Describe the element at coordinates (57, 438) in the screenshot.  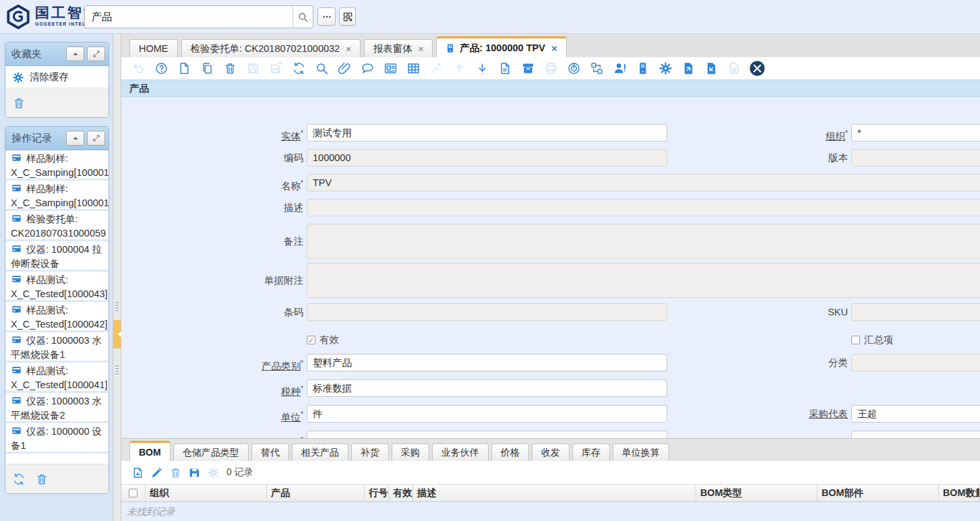
I see `history-item: 仪器: 1000000 设备1` at that location.